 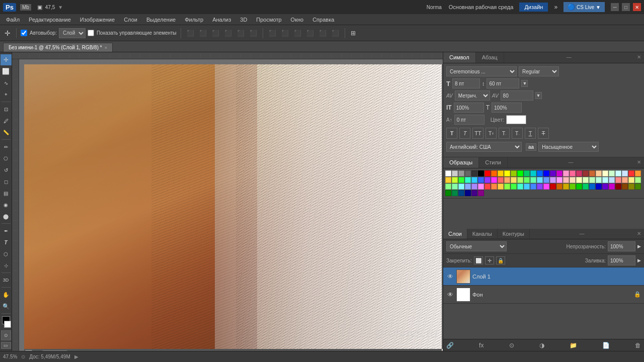 What do you see at coordinates (13, 20) in the screenshot?
I see `menu-file: Файл` at bounding box center [13, 20].